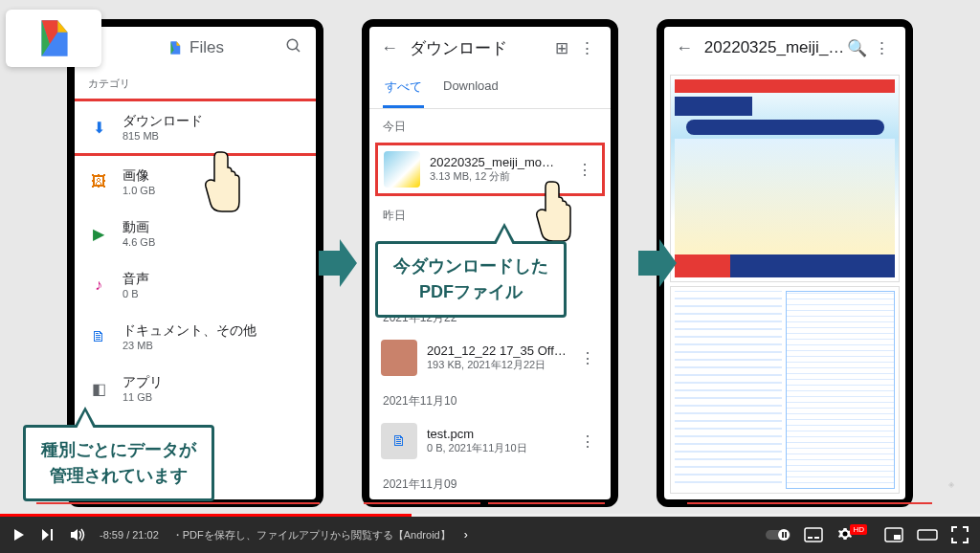 The width and height of the screenshot is (980, 553). What do you see at coordinates (490, 124) in the screenshot?
I see `section-today: 今日` at bounding box center [490, 124].